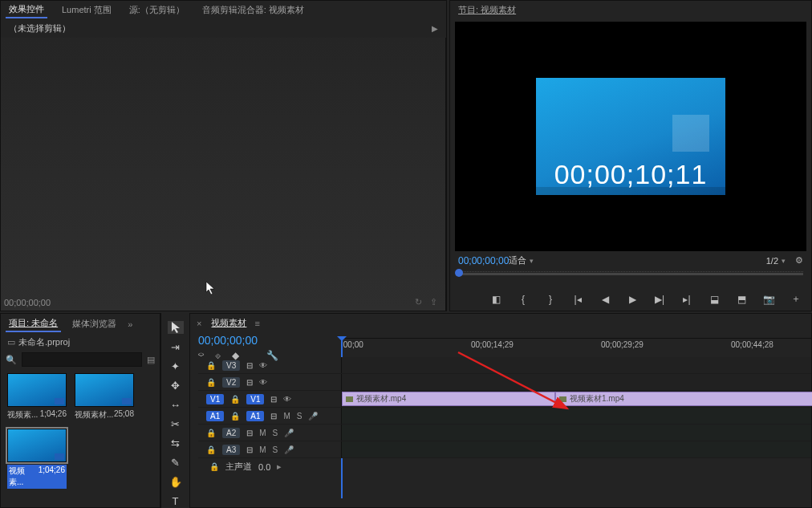 The image size is (812, 508). I want to click on track-v2: 🔒 V2 ⊟ 👁, so click(505, 382).